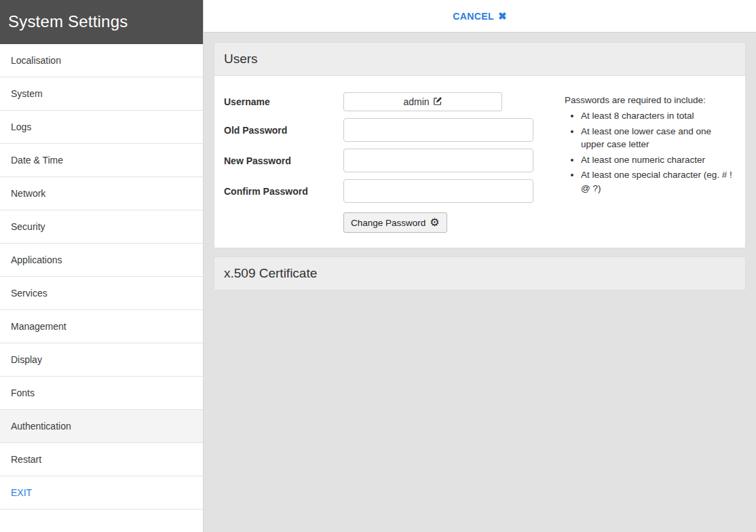 This screenshot has height=532, width=756. What do you see at coordinates (284, 130) in the screenshot?
I see `old-password-label: Old Password` at bounding box center [284, 130].